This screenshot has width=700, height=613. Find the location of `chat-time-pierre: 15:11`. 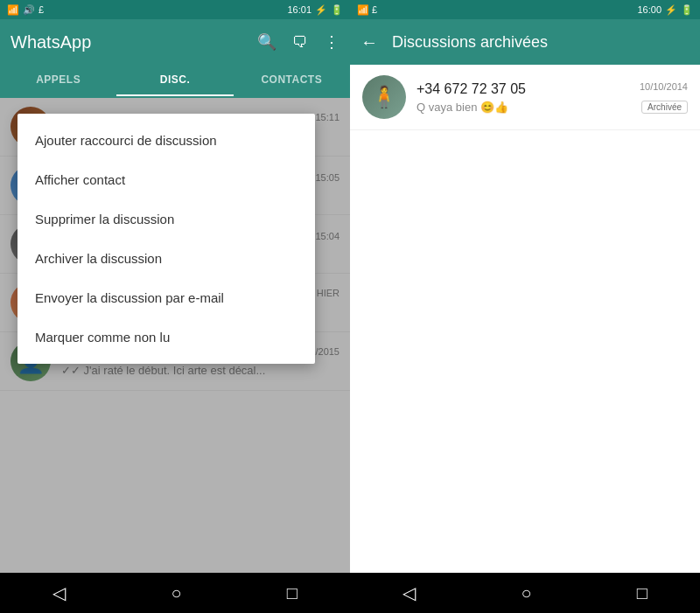

chat-time-pierre: 15:11 is located at coordinates (327, 119).